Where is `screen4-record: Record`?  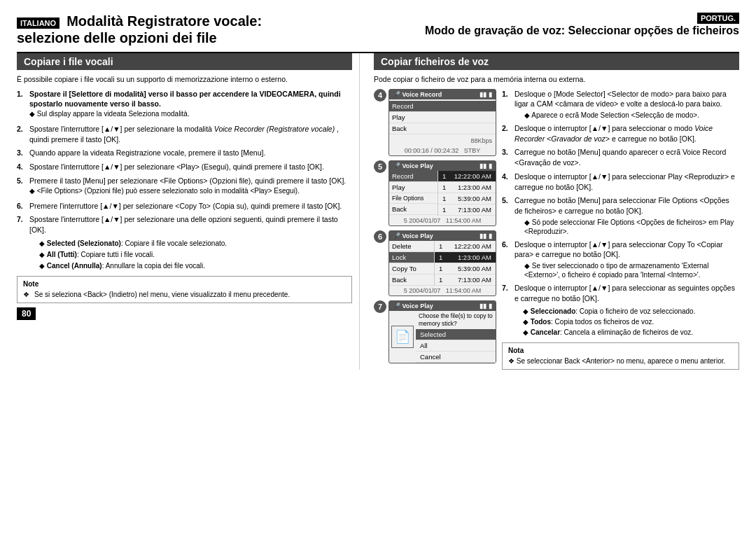 screen4-record: Record is located at coordinates (442, 106).